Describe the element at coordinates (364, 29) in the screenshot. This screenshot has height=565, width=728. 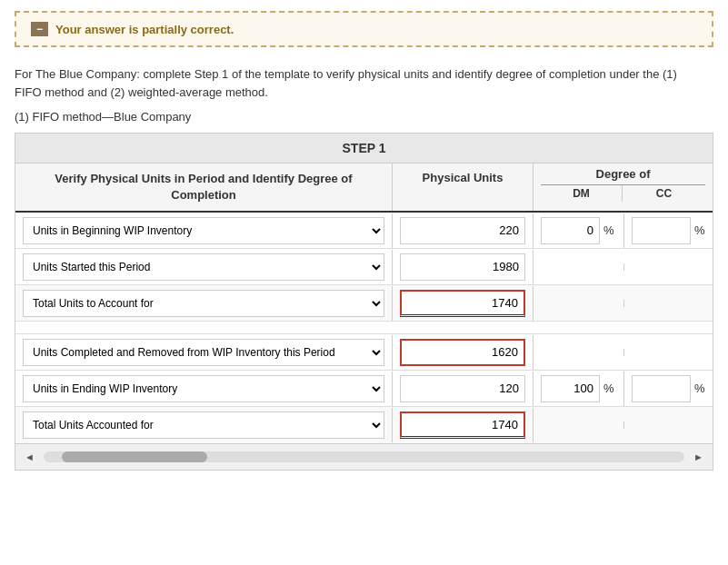
I see `partial-correct-banner: − Your answer is partially correct.` at that location.